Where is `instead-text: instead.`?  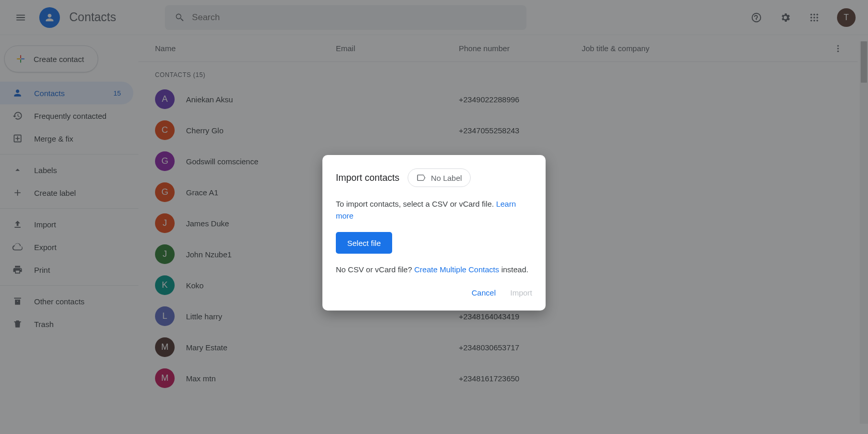 instead-text: instead. is located at coordinates (514, 270).